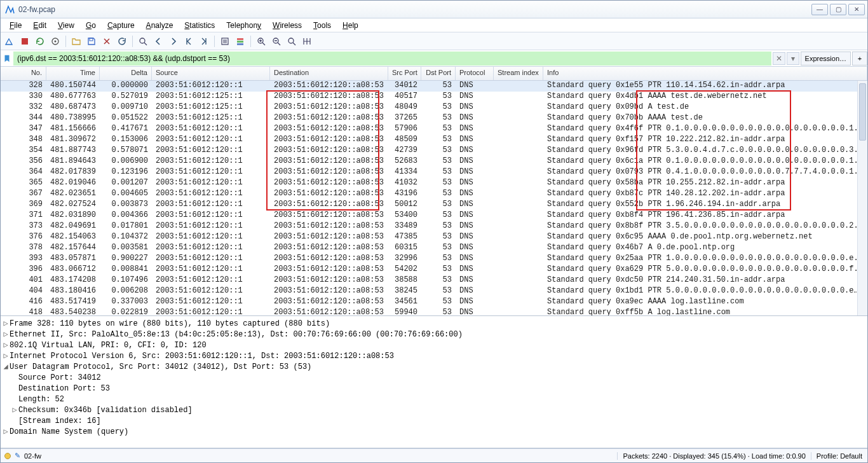 This screenshot has height=463, width=868. What do you see at coordinates (434, 248) in the screenshot?
I see `table-row: 378482.1576440.0035812003:51:6012:120::1…` at bounding box center [434, 248].